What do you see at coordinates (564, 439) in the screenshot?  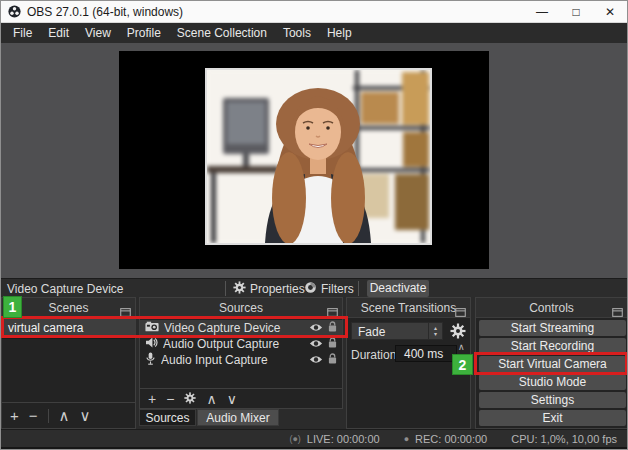 I see `cpu-status: CPU: 1,0%, 10,00 fps` at bounding box center [564, 439].